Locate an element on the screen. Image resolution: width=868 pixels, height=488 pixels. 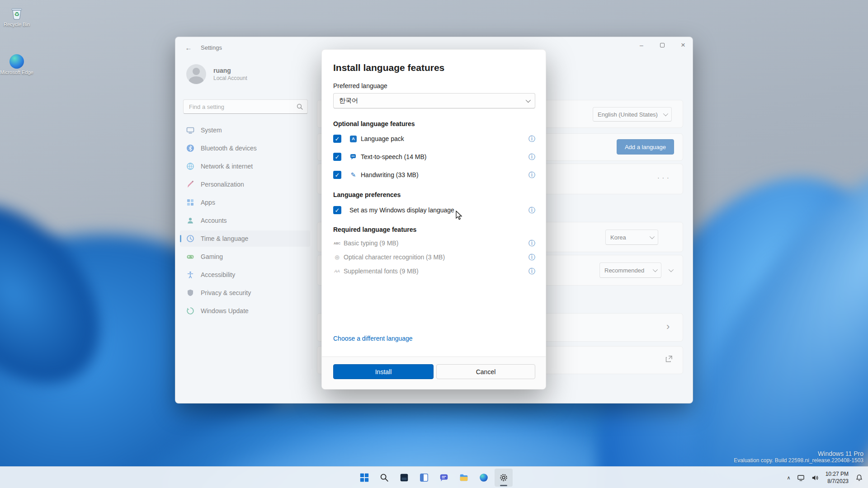
windows-logo-icon is located at coordinates (364, 478).